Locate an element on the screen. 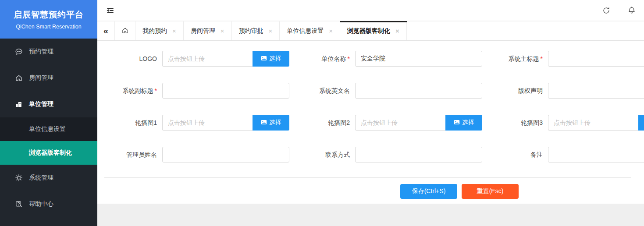  field-contact: 联系方式 is located at coordinates (390, 155).